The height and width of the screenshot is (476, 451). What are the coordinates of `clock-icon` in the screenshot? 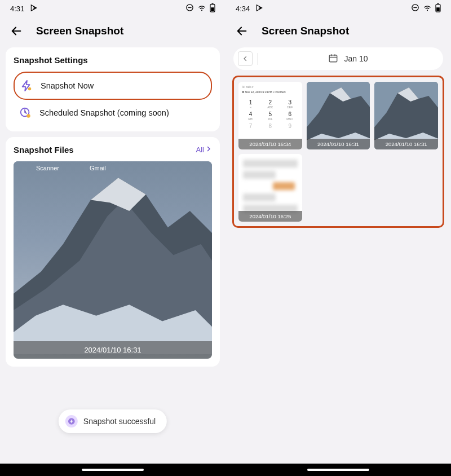 It's located at (25, 113).